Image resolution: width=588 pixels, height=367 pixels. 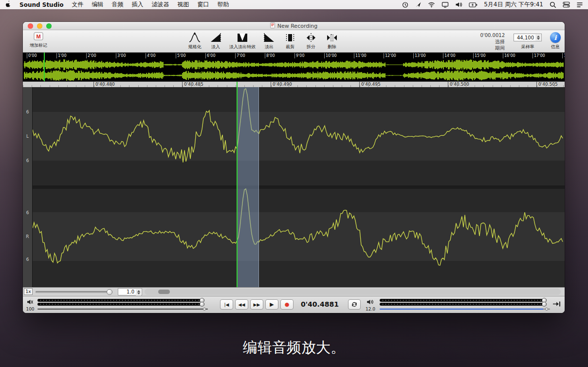 I want to click on zoom-value-select: 1.0, so click(x=130, y=292).